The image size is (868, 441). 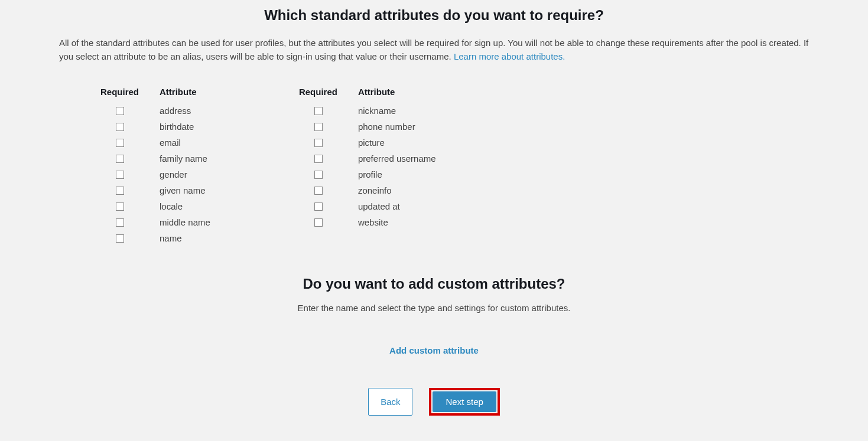 What do you see at coordinates (318, 191) in the screenshot?
I see `zoneinfo-checkbox` at bounding box center [318, 191].